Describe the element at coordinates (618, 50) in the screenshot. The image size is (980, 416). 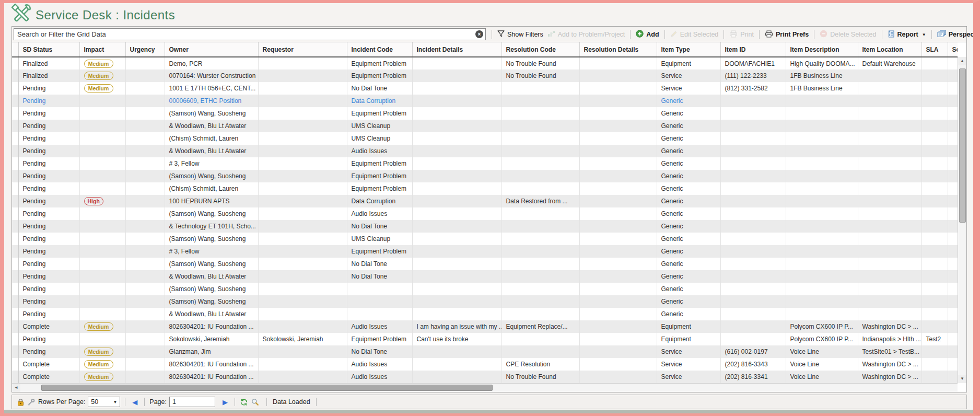
I see `column-header-resolution_details: Resolution Details` at that location.